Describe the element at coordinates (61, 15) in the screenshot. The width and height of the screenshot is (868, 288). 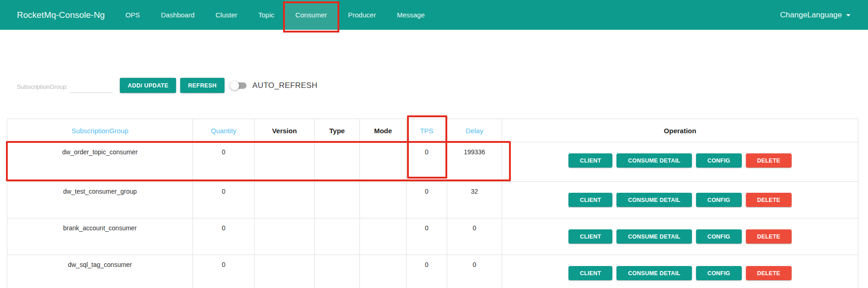
I see `brand-title: RocketMq-Console-Ng` at that location.